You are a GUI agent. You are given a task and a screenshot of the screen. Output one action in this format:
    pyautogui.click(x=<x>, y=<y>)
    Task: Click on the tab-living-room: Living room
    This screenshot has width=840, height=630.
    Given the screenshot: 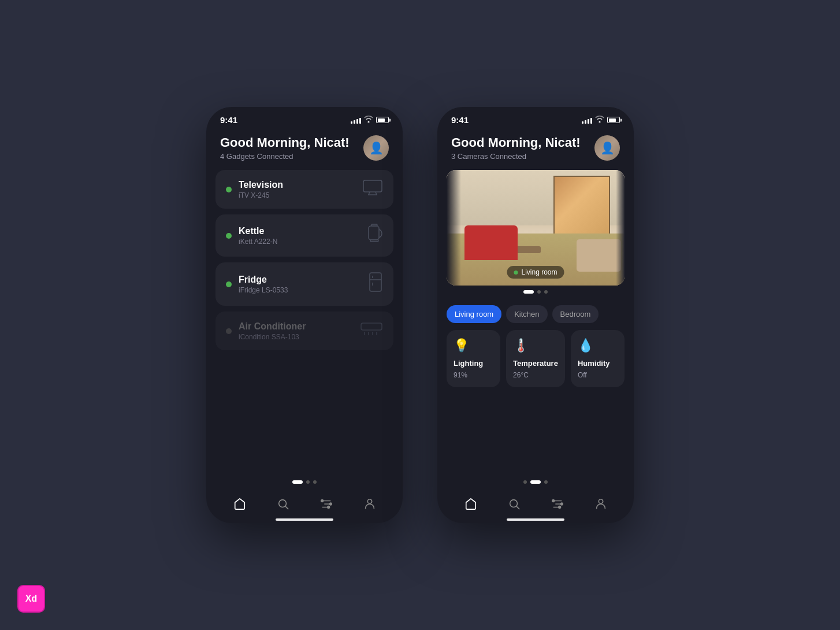 What is the action you would take?
    pyautogui.click(x=474, y=314)
    